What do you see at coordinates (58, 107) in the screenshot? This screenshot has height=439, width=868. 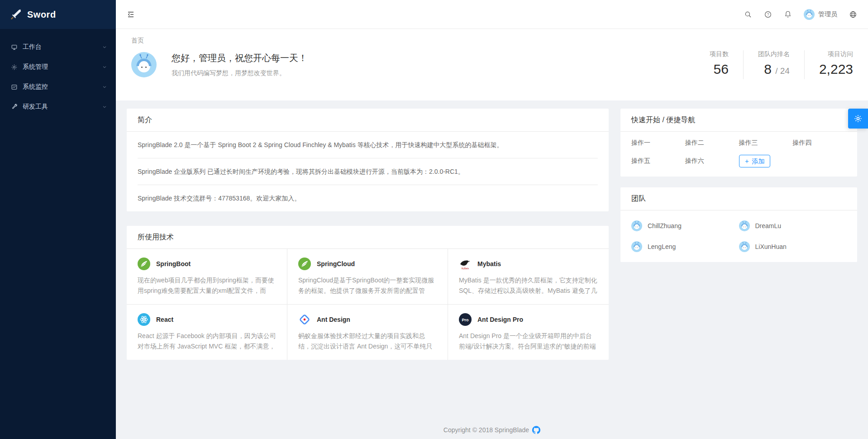 I see `sidebar-item-dev-tools: 研发工具` at bounding box center [58, 107].